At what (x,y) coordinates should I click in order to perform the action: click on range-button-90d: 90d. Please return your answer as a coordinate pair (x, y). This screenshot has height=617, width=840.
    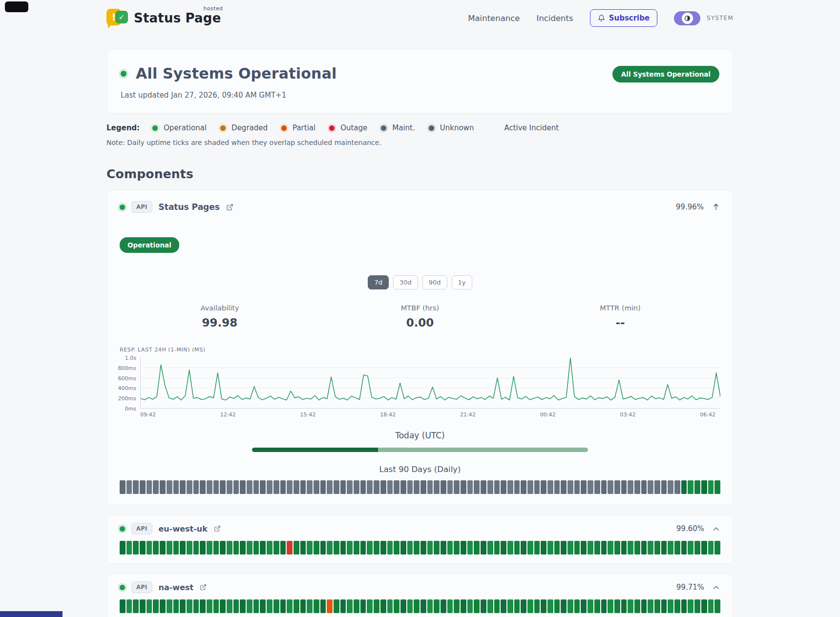
    Looking at the image, I should click on (435, 282).